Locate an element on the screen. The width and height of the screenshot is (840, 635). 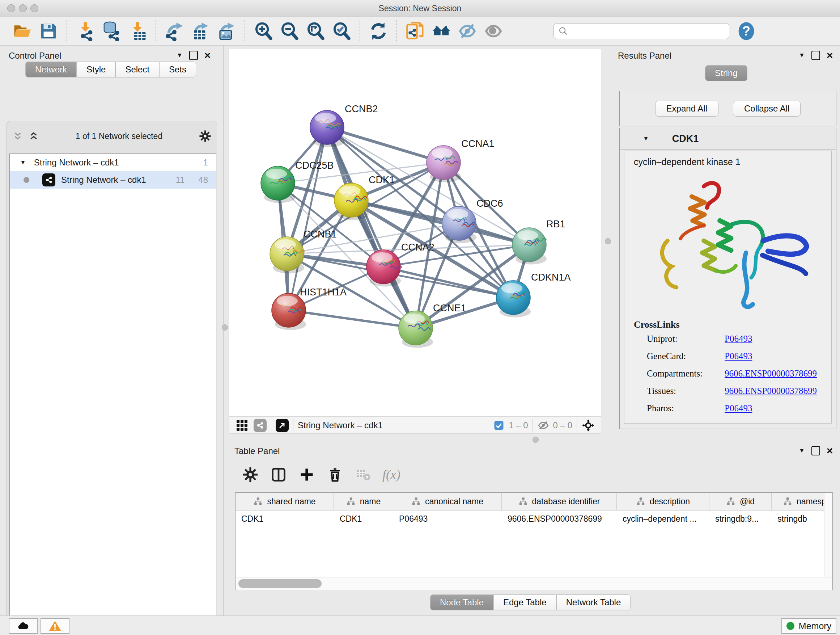
clone-network-view-icon is located at coordinates (415, 31).